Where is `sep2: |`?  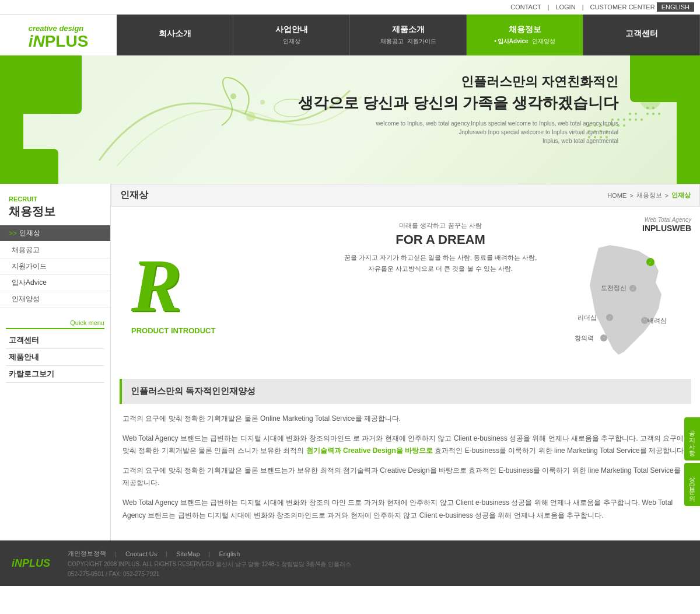
sep2: | is located at coordinates (584, 7).